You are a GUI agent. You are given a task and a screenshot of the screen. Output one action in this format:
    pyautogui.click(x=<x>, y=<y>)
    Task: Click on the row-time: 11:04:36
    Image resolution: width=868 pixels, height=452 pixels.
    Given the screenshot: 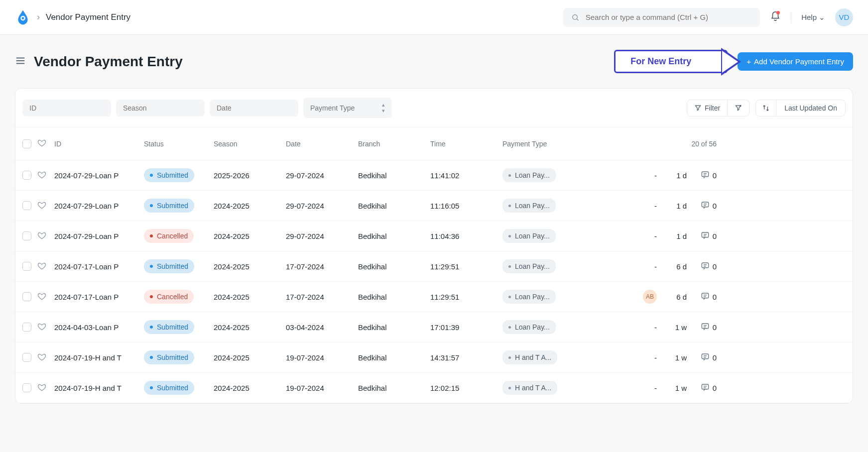 What is the action you would take?
    pyautogui.click(x=466, y=236)
    